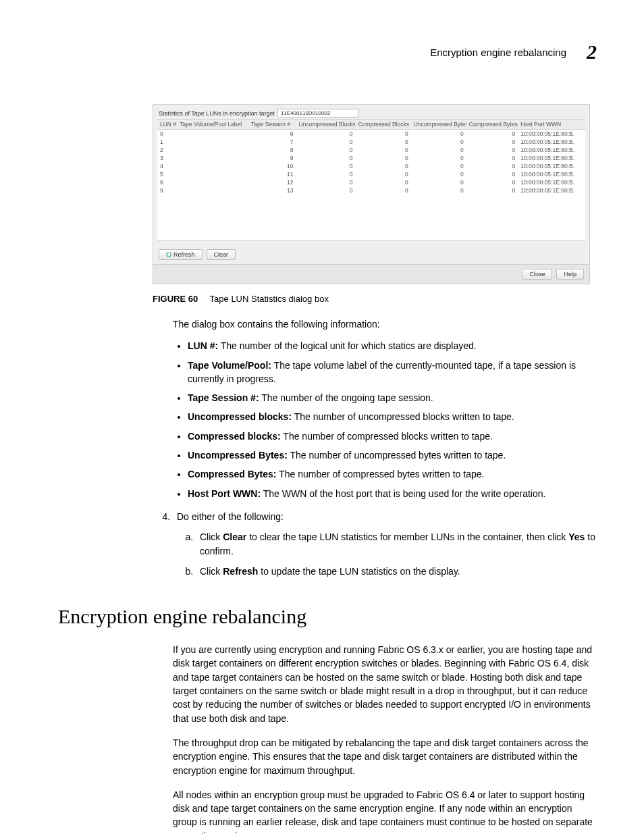 The width and height of the screenshot is (644, 834). What do you see at coordinates (383, 124) in the screenshot?
I see `col-header: Compressed Blocks` at bounding box center [383, 124].